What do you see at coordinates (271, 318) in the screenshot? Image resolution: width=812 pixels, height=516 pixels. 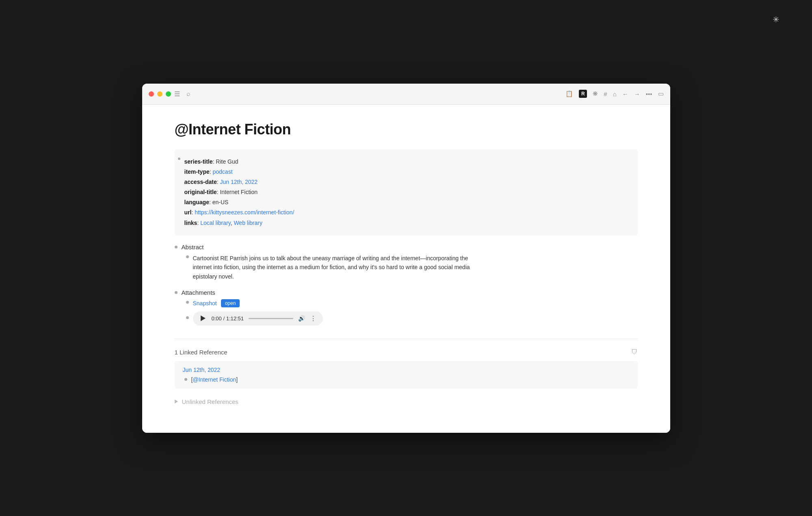 I see `audio-progress-bar` at bounding box center [271, 318].